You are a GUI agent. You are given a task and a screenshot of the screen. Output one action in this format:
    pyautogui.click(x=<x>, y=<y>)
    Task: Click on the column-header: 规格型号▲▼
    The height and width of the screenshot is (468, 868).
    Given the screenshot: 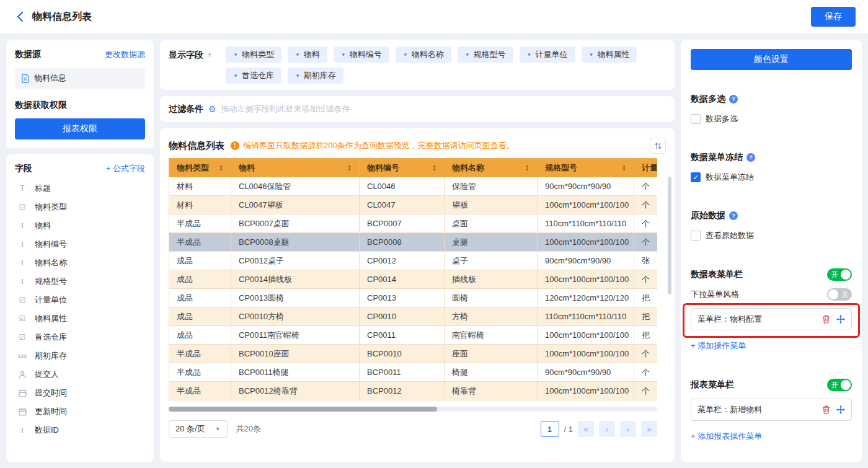 What is the action you would take?
    pyautogui.click(x=586, y=168)
    